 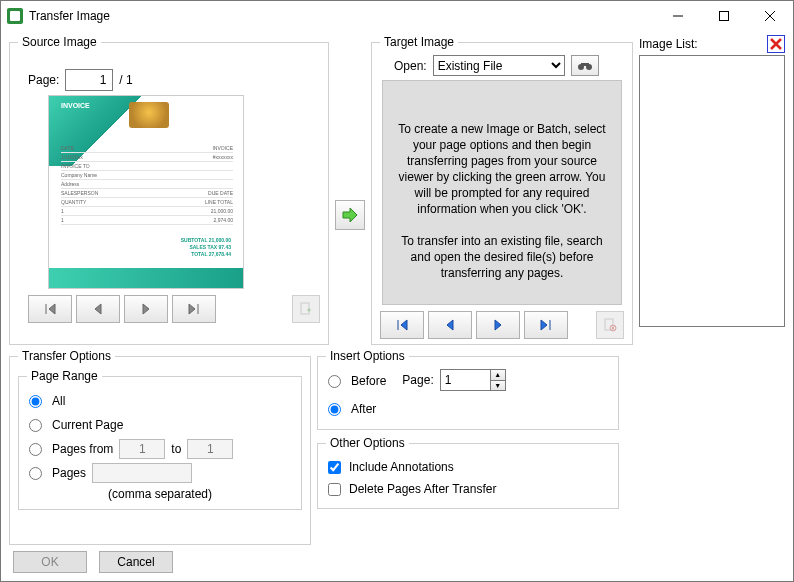 What do you see at coordinates (585, 66) in the screenshot?
I see `target-search-button` at bounding box center [585, 66].